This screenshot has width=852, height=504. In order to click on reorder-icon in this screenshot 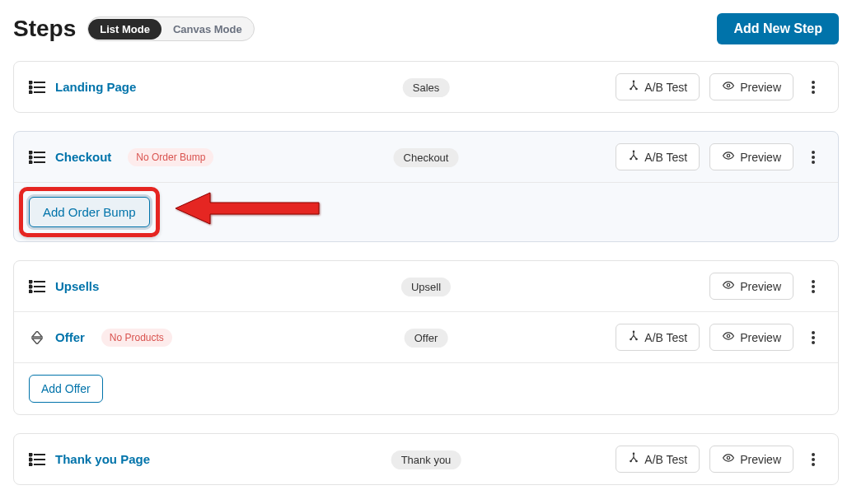, I will do `click(37, 338)`.